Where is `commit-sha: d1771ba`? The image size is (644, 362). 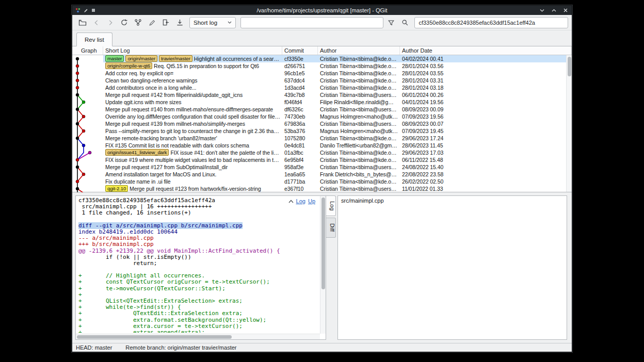 commit-sha: d1771ba is located at coordinates (300, 182).